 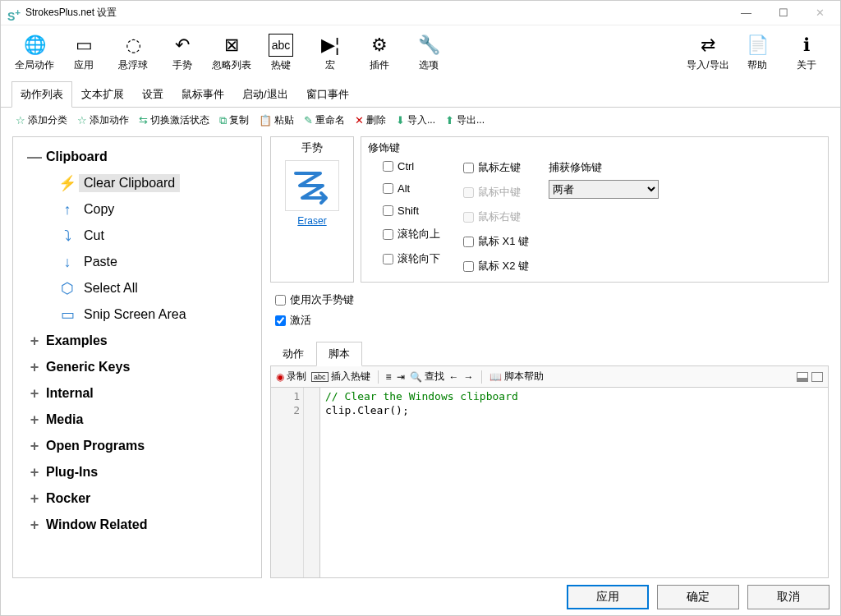 I want to click on btn-next: →, so click(x=469, y=377).